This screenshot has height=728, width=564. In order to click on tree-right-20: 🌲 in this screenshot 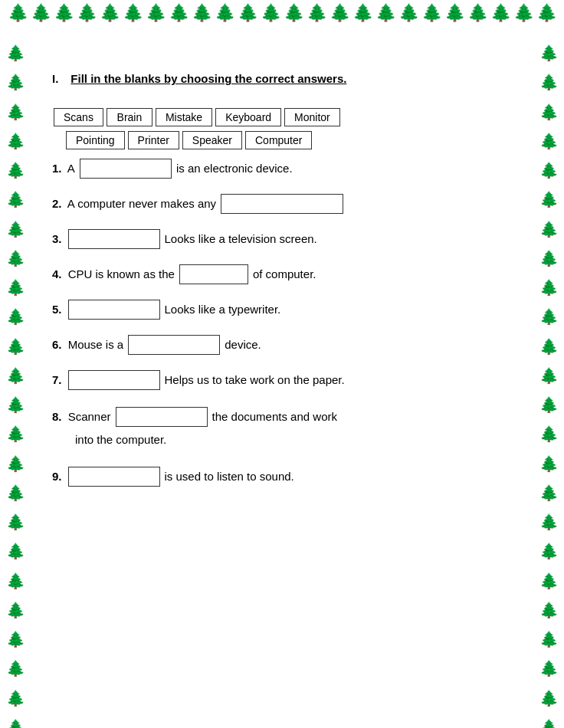, I will do `click(549, 639)`.